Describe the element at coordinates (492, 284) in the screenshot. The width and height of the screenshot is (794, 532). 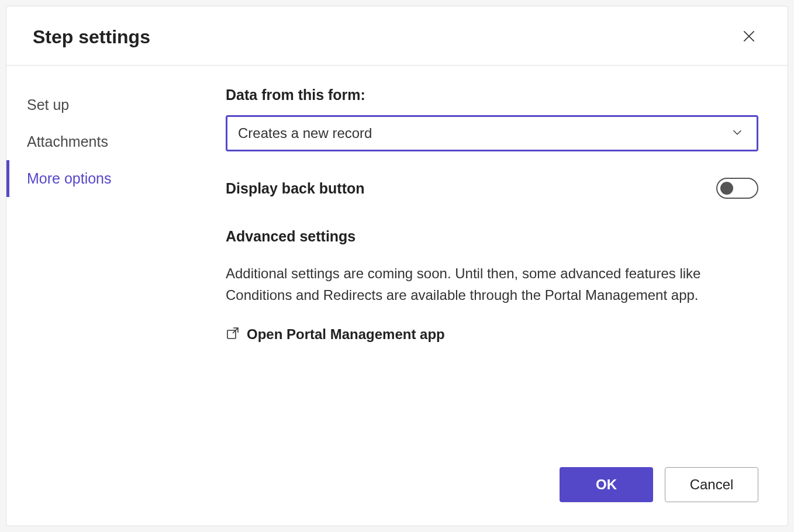
I see `advanced-description: Additional settings are coming soon. Unt…` at that location.